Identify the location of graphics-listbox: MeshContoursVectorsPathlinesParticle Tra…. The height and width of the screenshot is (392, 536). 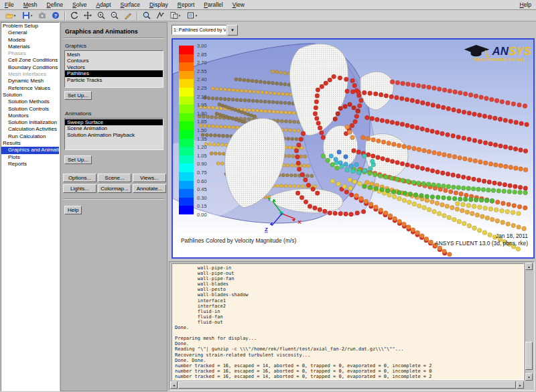
(114, 69).